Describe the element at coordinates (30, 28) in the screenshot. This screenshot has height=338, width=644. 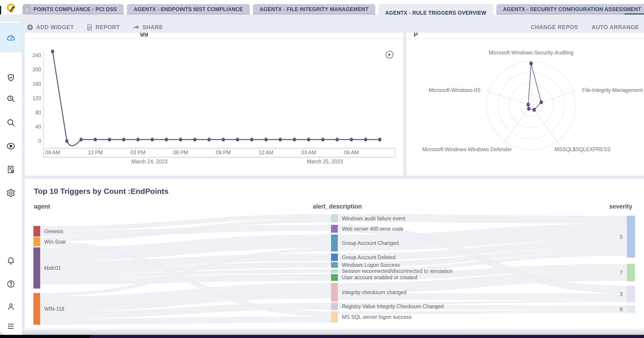
I see `plus-circle-icon` at that location.